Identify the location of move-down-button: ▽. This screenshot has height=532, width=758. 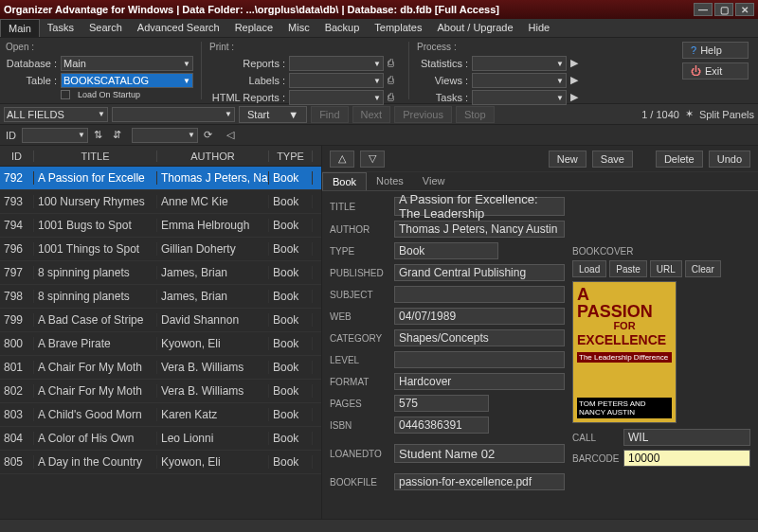
(372, 159).